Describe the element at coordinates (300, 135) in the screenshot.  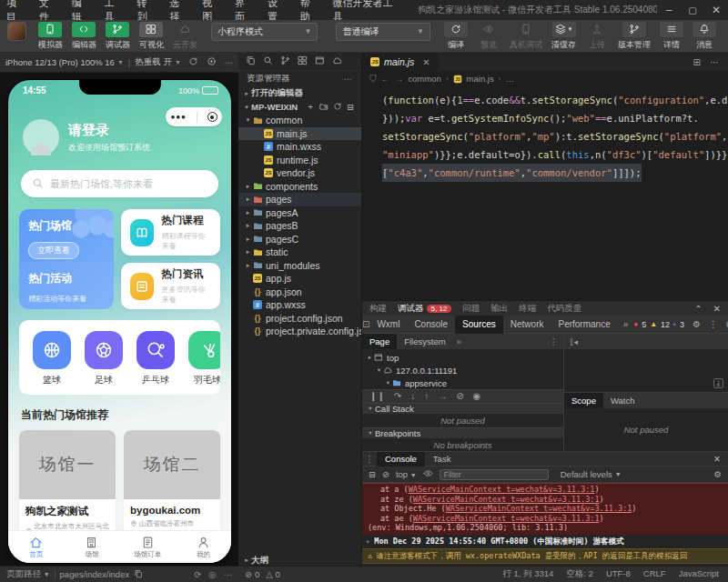
I see `tree-item-main.js: JSmain.js` at that location.